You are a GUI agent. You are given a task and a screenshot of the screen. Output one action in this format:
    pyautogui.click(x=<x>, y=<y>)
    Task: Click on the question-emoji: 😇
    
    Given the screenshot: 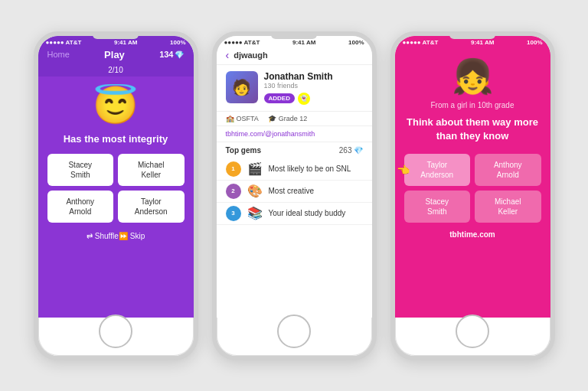 What is the action you would take?
    pyautogui.click(x=116, y=106)
    